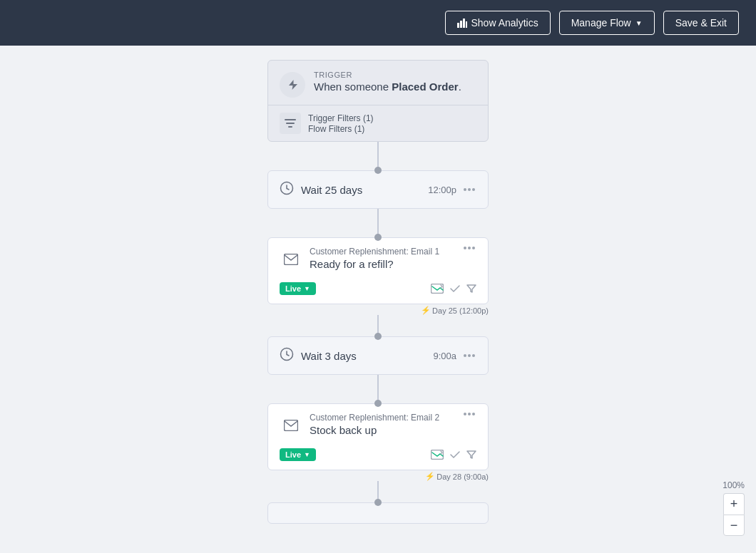  What do you see at coordinates (290, 123) in the screenshot?
I see `filter-lines-icon` at bounding box center [290, 123].